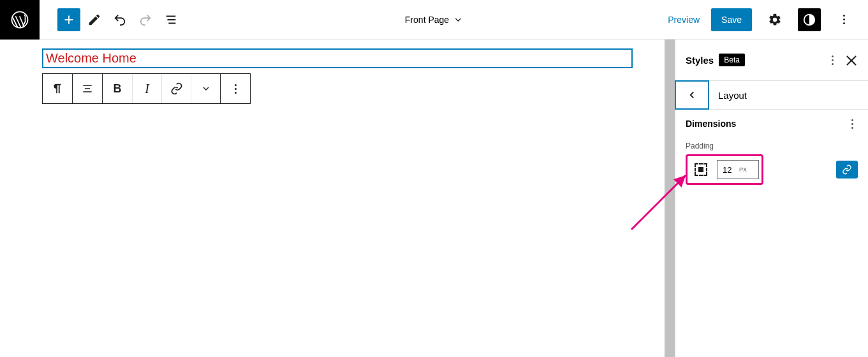 The width and height of the screenshot is (868, 357). What do you see at coordinates (20, 20) in the screenshot?
I see `wordpress-icon` at bounding box center [20, 20].